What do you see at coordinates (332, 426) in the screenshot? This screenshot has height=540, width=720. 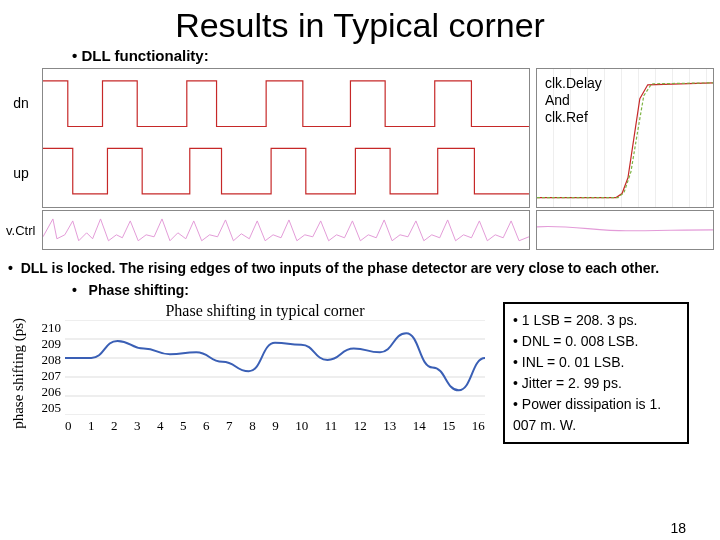 I see `x-tick: 11` at bounding box center [332, 426].